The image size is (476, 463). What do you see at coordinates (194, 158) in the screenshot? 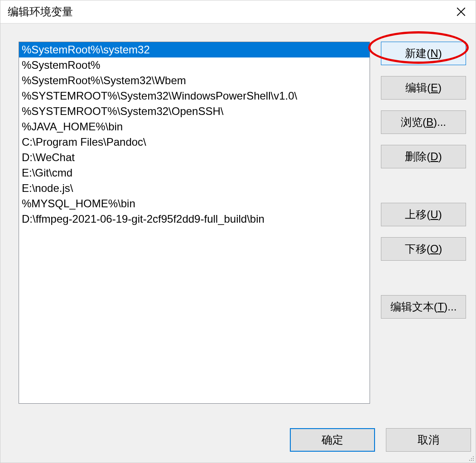
I see `list-item: D:\WeChat` at bounding box center [194, 158].